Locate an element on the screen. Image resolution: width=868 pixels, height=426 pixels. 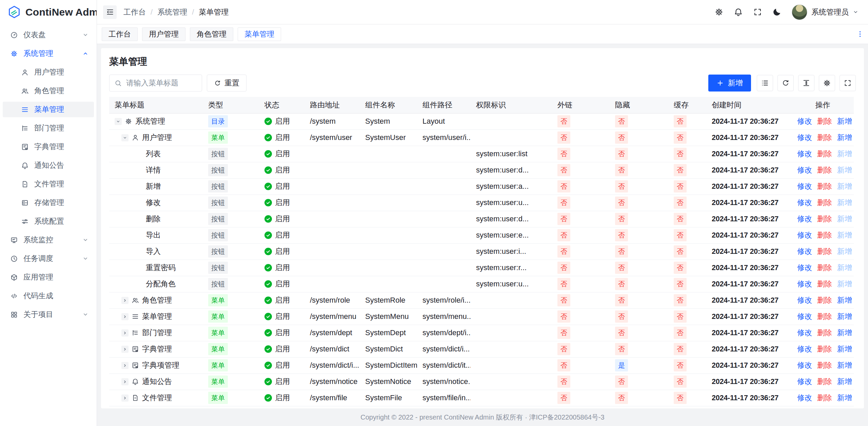
user-menu: 系统管理员 is located at coordinates (825, 12).